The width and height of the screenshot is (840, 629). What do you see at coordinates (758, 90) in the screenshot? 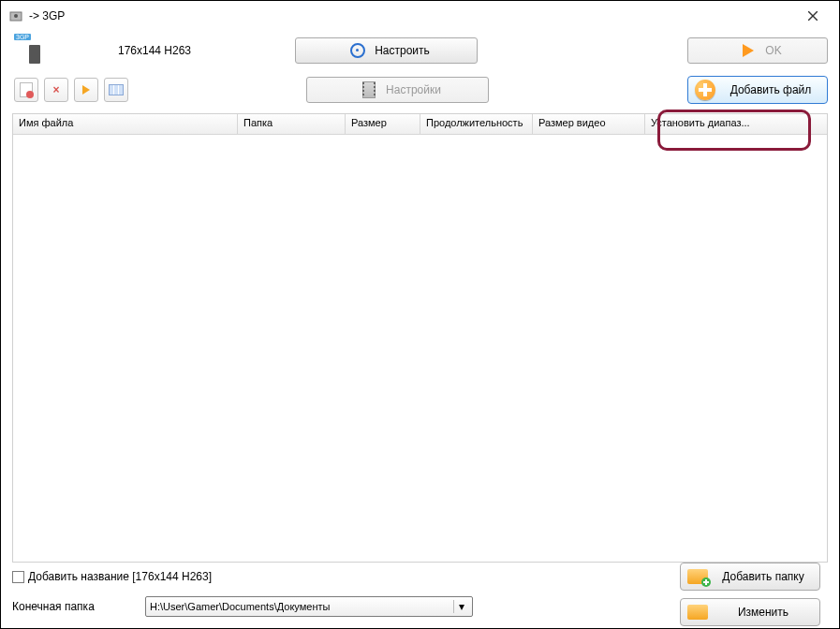
I see `add-file-button: Добавить файл` at bounding box center [758, 90].